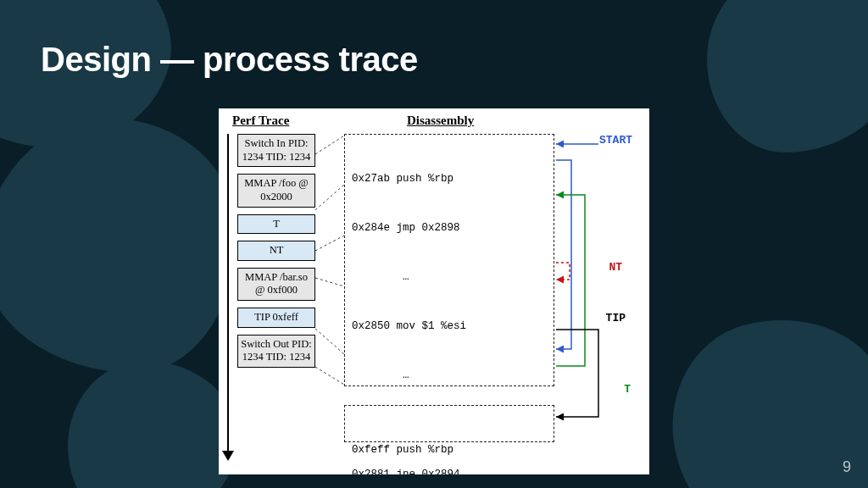 The height and width of the screenshot is (488, 868). I want to click on timeline-arrow-shaft, so click(228, 296).